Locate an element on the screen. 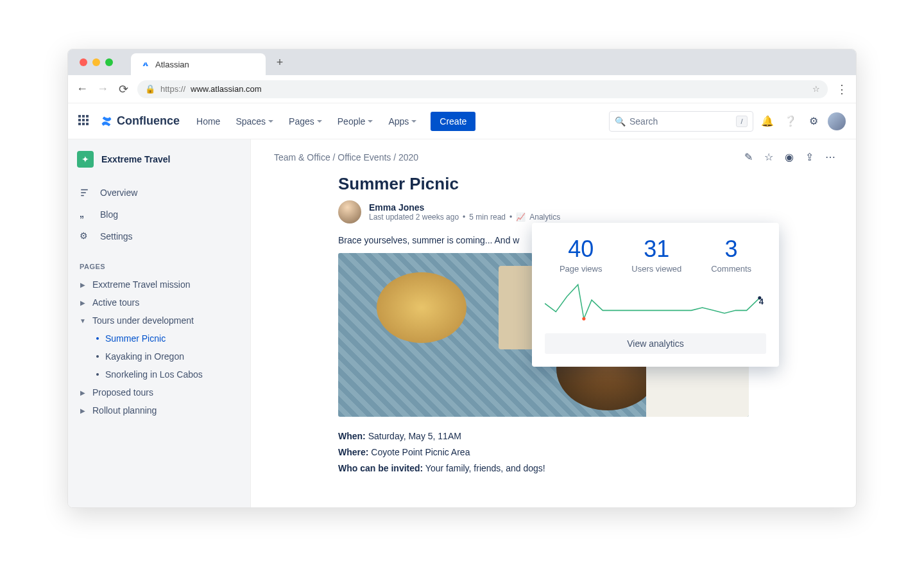 The width and height of the screenshot is (924, 578). who-value: Your family, friends, and dogs! is located at coordinates (484, 468).